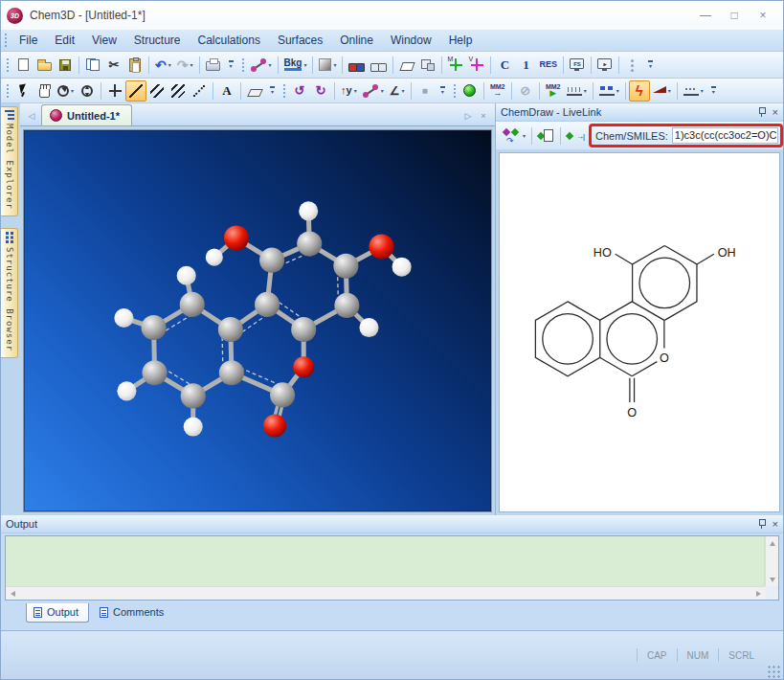 This screenshot has height=680, width=784. What do you see at coordinates (553, 91) in the screenshot?
I see `mm2-run-button: MM2▶` at bounding box center [553, 91].